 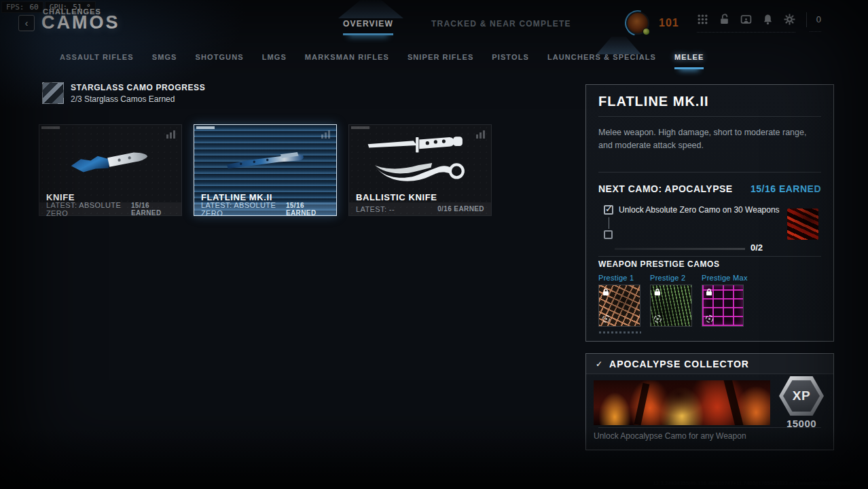 I want to click on settings-gear-icon, so click(x=789, y=19).